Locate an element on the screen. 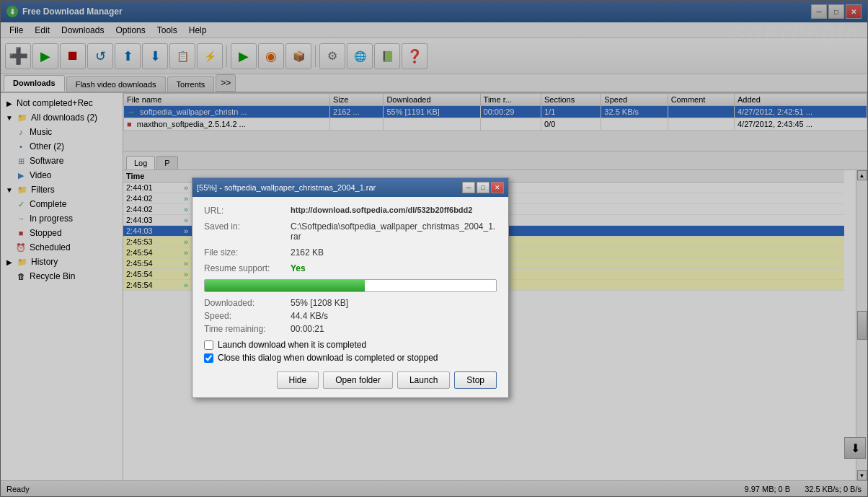  hide-button: Hide is located at coordinates (298, 380).